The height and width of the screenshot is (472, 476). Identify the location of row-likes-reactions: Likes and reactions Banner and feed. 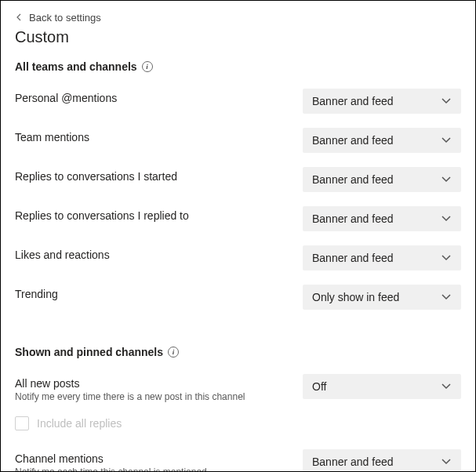
(238, 258).